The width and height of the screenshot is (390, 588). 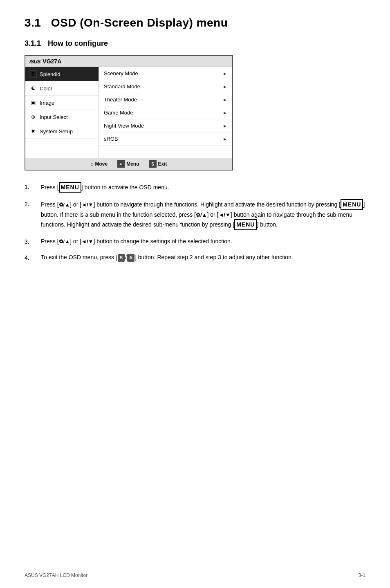 What do you see at coordinates (203, 214) in the screenshot?
I see `instruction-2-text: Press [✿/▲] or [◄/▼] button to navigate …` at bounding box center [203, 214].